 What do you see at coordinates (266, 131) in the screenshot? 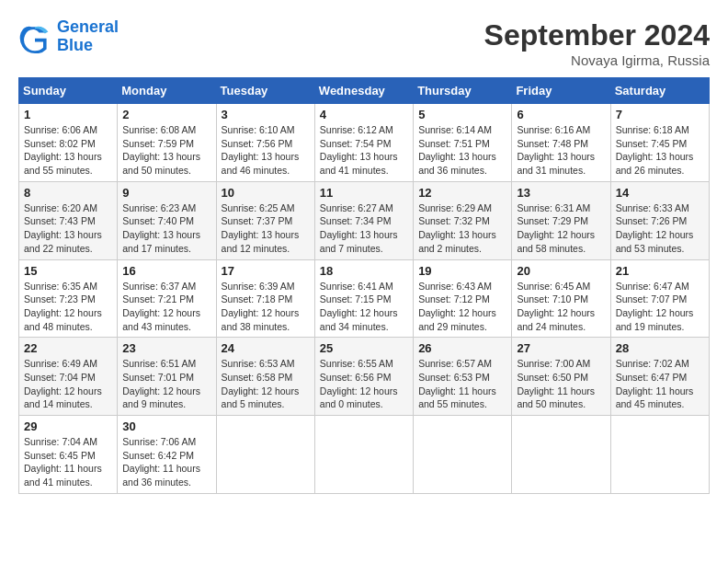
I see `sunrise: Sunrise: 6:10 AM` at bounding box center [266, 131].